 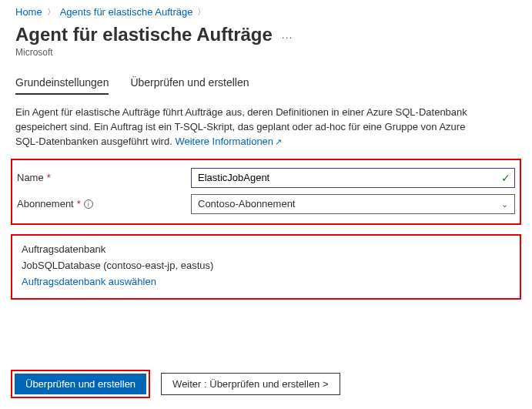 What do you see at coordinates (246, 203) in the screenshot?
I see `subscription-value: Contoso-Abonnement` at bounding box center [246, 203].